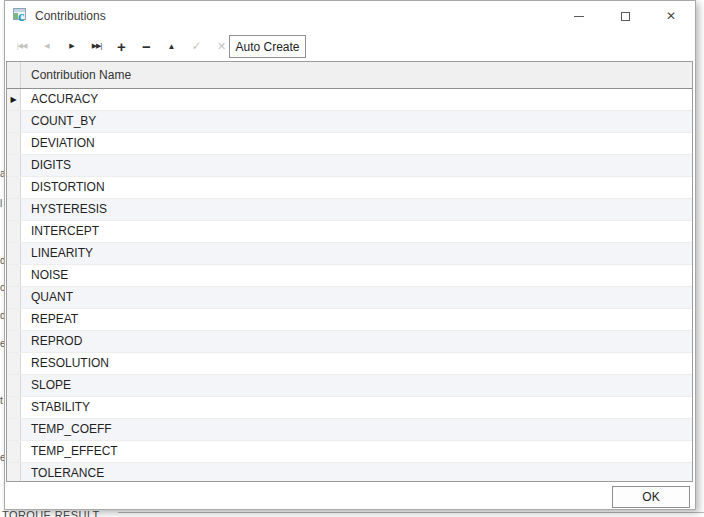  Describe the element at coordinates (96, 46) in the screenshot. I see `nav-last-button: ▶▶|` at that location.